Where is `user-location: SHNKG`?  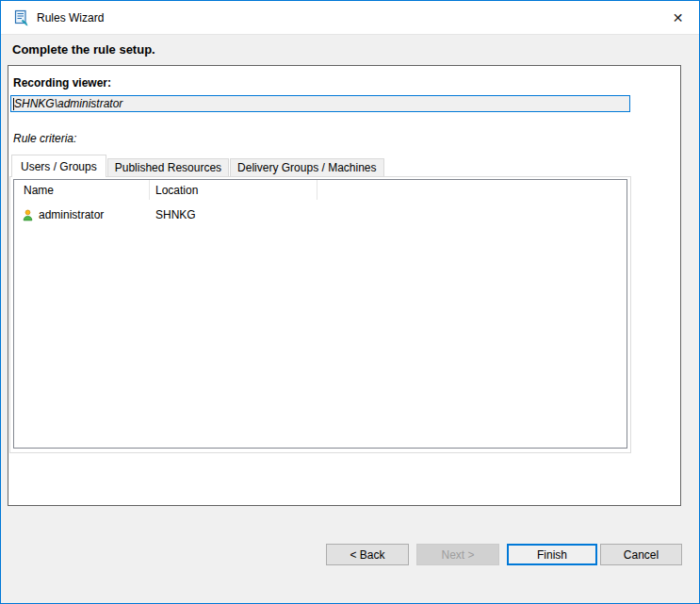
user-location: SHNKG is located at coordinates (175, 215).